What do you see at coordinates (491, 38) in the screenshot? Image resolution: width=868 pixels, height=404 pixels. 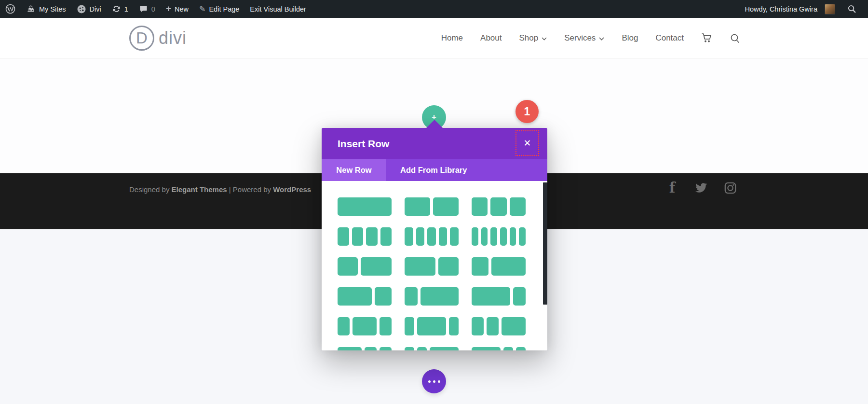 I see `nav-item-about: About` at bounding box center [491, 38].